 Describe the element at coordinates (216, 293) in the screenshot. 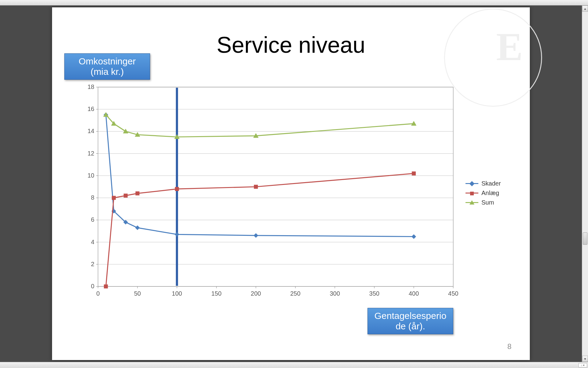

I see `svg-text: 150` at that location.